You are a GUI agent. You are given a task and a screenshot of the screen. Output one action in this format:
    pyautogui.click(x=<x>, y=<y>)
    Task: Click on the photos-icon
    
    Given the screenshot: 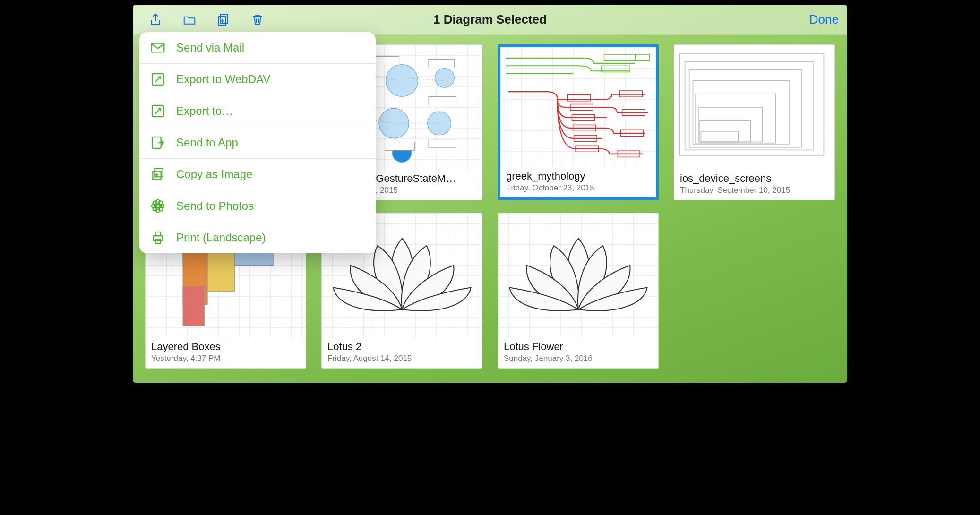 What is the action you would take?
    pyautogui.click(x=158, y=206)
    